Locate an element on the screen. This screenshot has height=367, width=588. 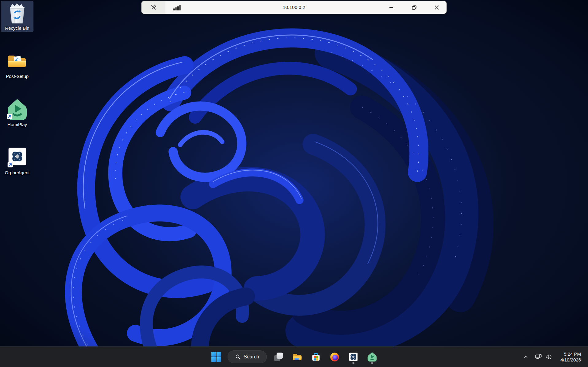
task-view-icon is located at coordinates (278, 357).